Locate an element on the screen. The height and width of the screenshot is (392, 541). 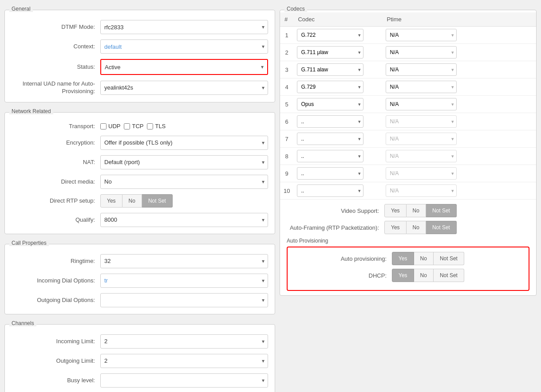
ptime-cell-3: N/A is located at coordinates (459, 70).